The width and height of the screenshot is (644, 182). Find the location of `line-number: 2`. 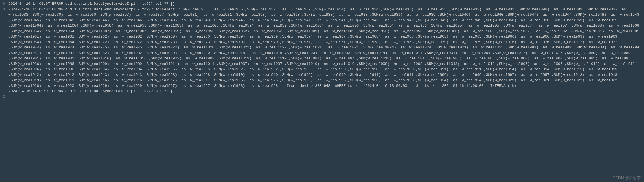

line-number: 2 is located at coordinates (3, 97).